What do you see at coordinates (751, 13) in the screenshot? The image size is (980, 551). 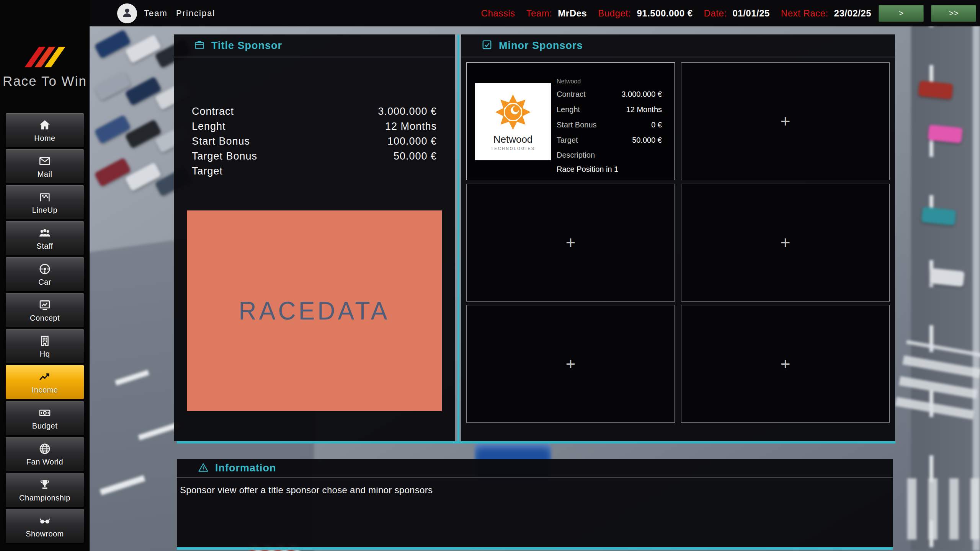 I see `date-value: 01/01/25` at bounding box center [751, 13].